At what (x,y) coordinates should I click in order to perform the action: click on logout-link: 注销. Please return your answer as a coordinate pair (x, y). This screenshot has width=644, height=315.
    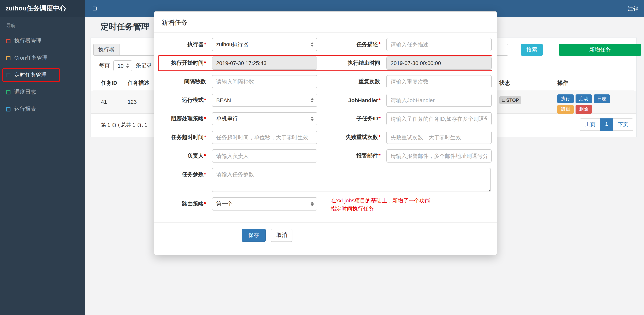
    Looking at the image, I should click on (633, 9).